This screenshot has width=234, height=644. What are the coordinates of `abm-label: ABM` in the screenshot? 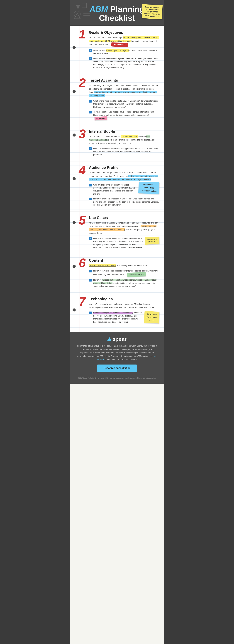 It's located at (99, 9).